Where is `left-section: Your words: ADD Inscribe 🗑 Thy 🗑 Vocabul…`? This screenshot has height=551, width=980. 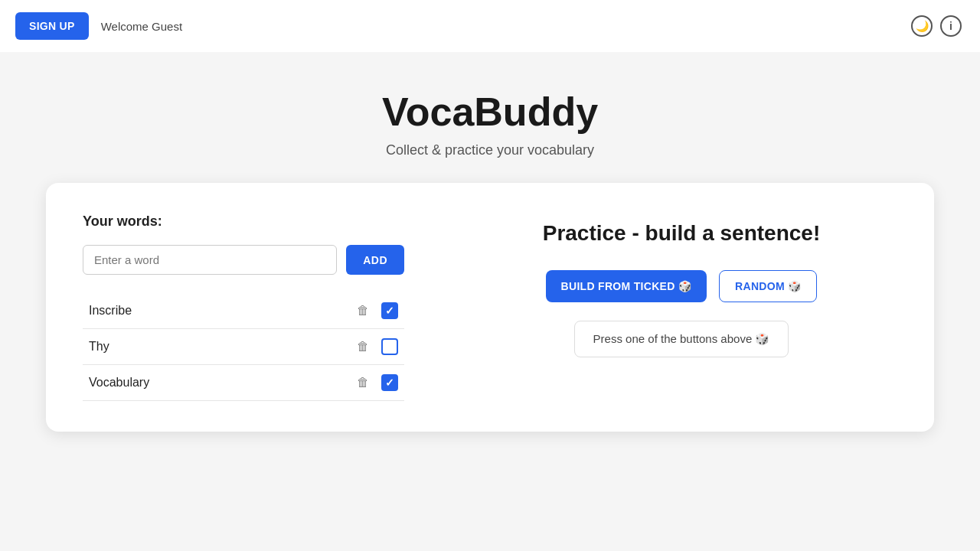
left-section: Your words: ADD Inscribe 🗑 Thy 🗑 Vocabul… is located at coordinates (243, 308).